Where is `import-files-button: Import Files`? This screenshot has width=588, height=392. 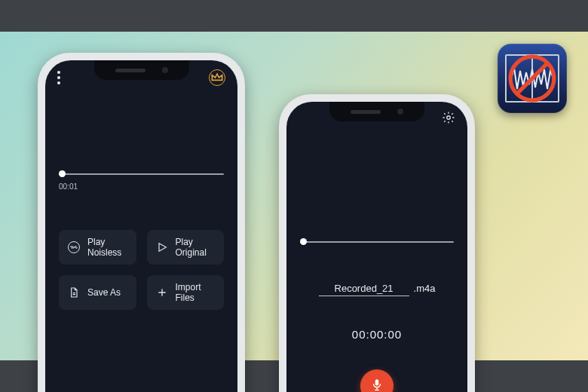
import-files-button: Import Files is located at coordinates (185, 292).